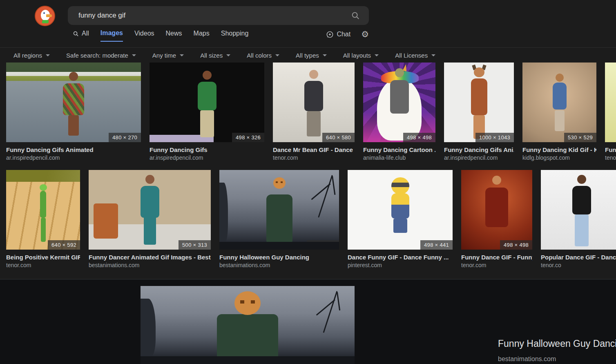 The height and width of the screenshot is (364, 616). Describe the element at coordinates (112, 36) in the screenshot. I see `tab-images: Images` at that location.